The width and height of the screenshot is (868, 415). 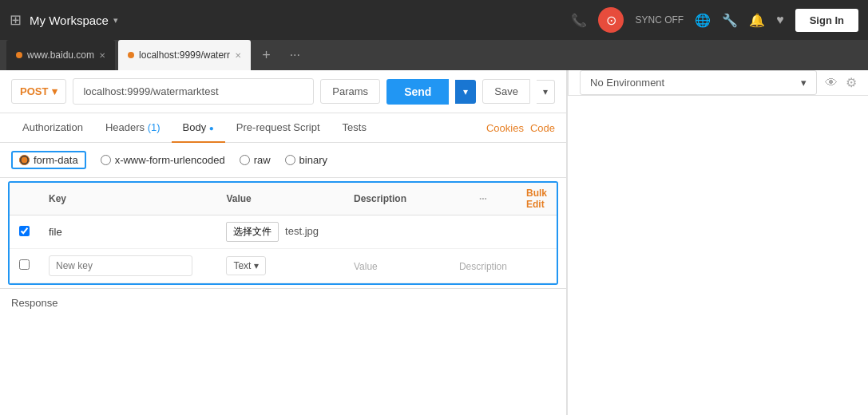 I want to click on tabs-bar: www.baidu.com ✕ localhost:9999/waterr ✕ …, so click(x=434, y=55).